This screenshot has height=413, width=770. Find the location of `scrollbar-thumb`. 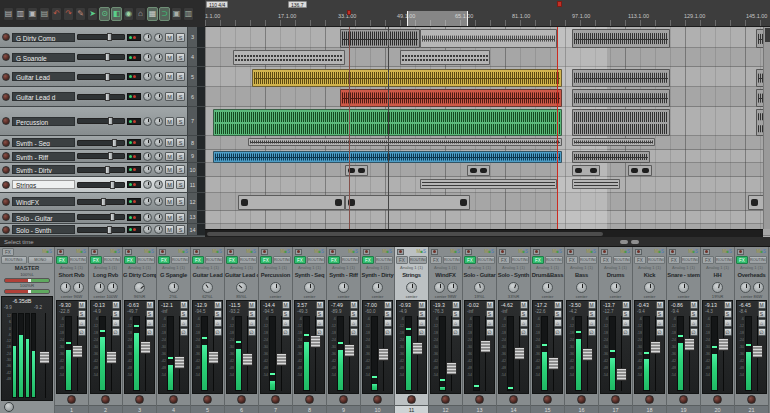

scrollbar-thumb is located at coordinates (768, 35).